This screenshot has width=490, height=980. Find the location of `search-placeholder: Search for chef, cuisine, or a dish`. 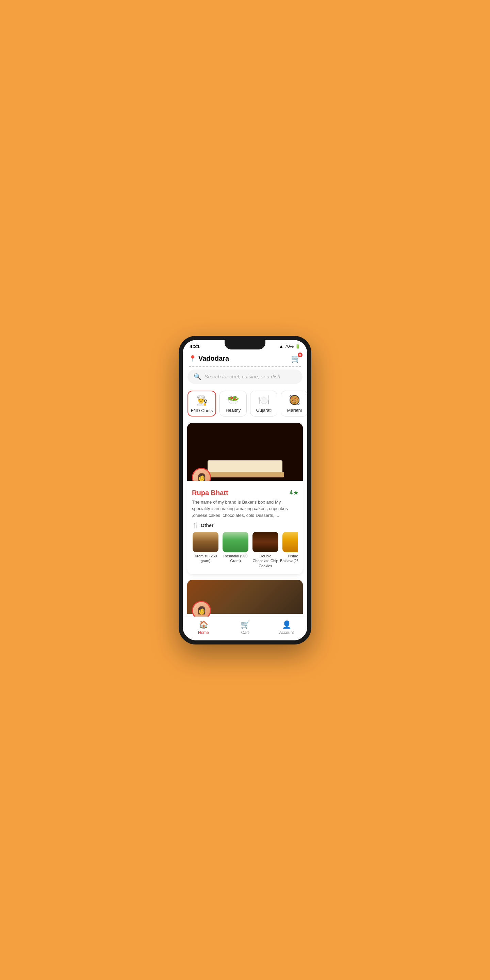

search-placeholder: Search for chef, cuisine, or a dish is located at coordinates (243, 377).